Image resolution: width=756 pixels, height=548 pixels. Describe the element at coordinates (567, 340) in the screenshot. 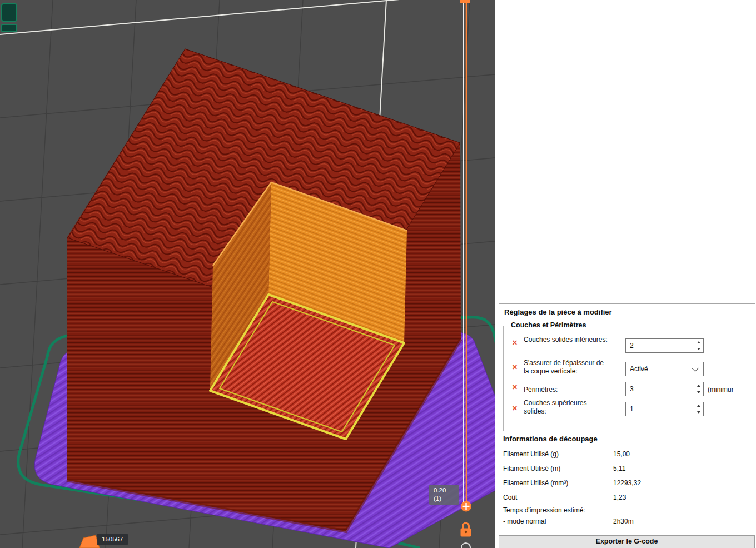

I see `setting-label-bottom-solid-layers: Couches solides inférieures:` at that location.